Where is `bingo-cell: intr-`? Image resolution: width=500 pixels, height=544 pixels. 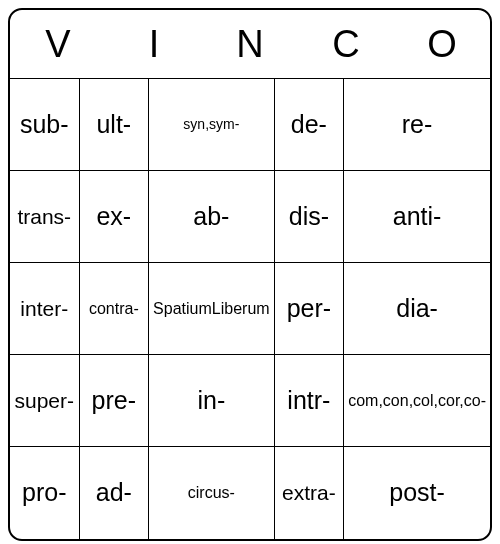
bingo-cell: intr- is located at coordinates (310, 401).